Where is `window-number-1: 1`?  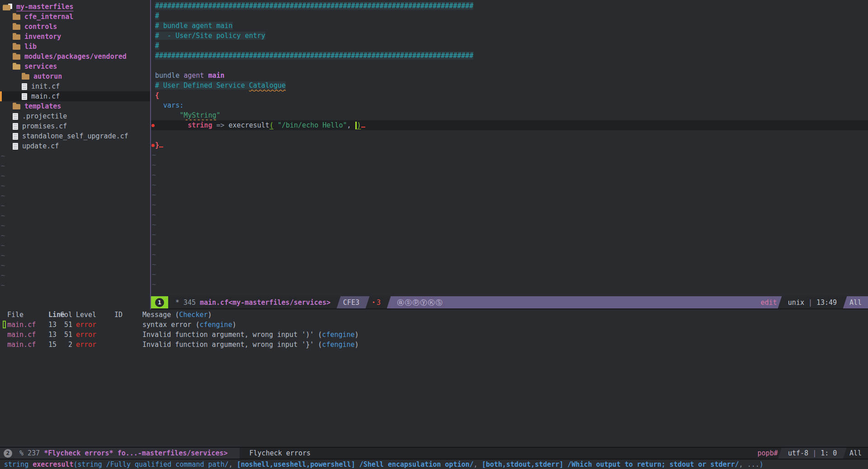 window-number-1: 1 is located at coordinates (160, 303).